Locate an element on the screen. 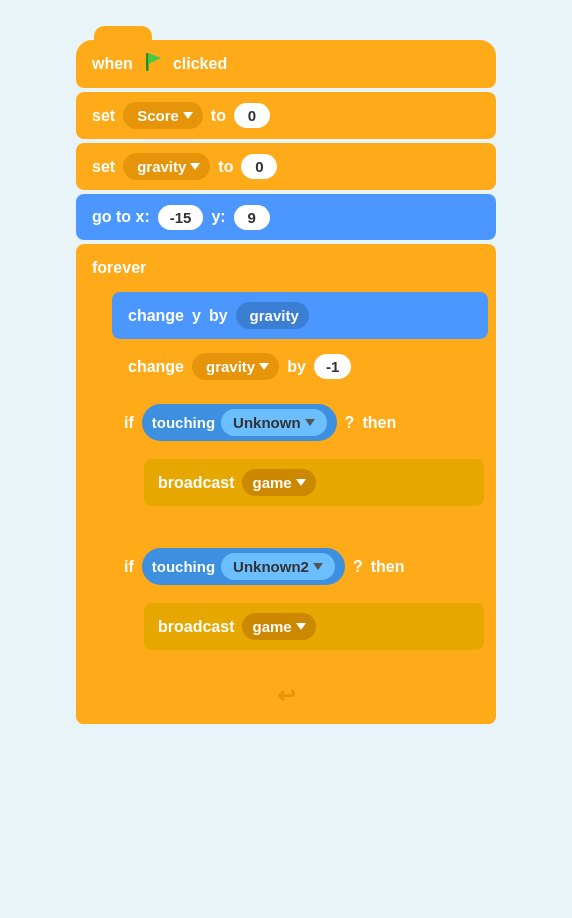 This screenshot has height=918, width=572. change-gravity-var-label: gravity is located at coordinates (230, 366).